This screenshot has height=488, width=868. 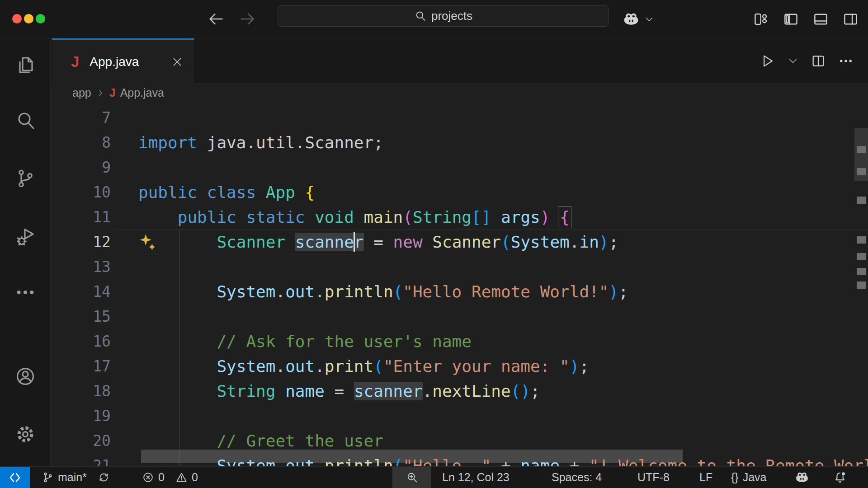 I want to click on code-line: 13, so click(x=459, y=267).